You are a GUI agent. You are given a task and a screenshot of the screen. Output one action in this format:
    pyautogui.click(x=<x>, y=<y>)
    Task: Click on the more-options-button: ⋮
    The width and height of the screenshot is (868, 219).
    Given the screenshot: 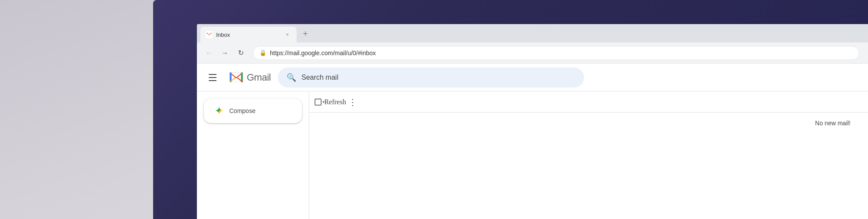 What is the action you would take?
    pyautogui.click(x=353, y=102)
    